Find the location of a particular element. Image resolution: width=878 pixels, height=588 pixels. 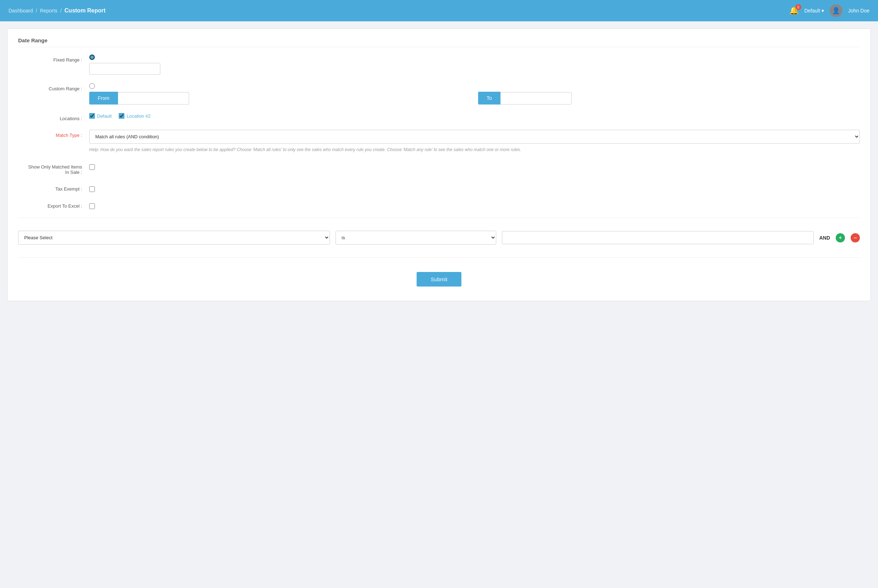

avatar: 👤 is located at coordinates (836, 10).